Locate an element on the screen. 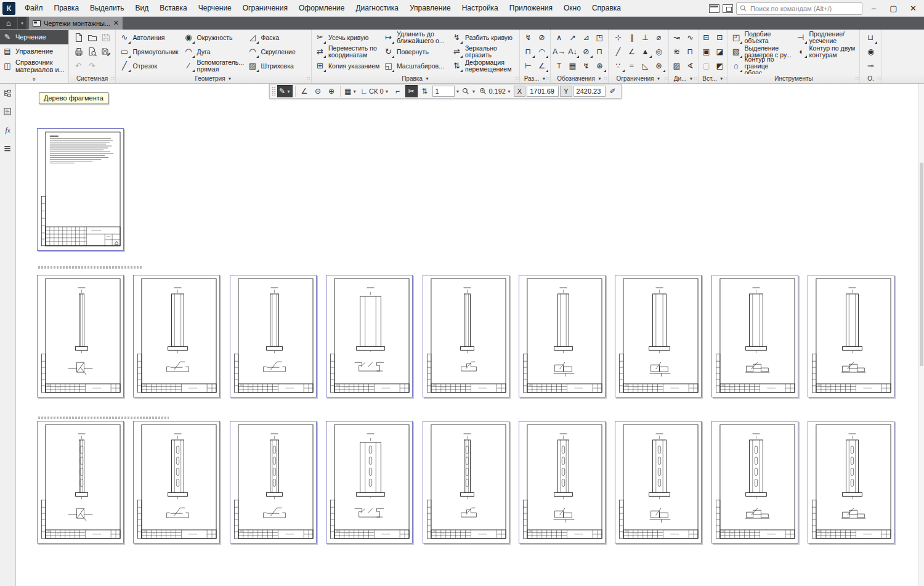  insert-flag-icon: ◩ is located at coordinates (720, 66).